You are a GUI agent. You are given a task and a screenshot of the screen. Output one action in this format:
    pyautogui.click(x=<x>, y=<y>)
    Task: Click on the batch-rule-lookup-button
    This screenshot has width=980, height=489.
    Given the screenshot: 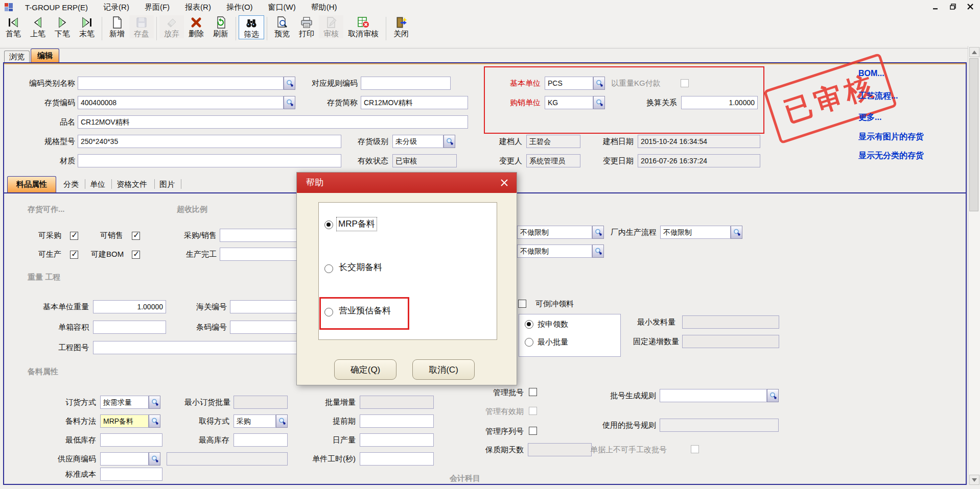 What is the action you would take?
    pyautogui.click(x=773, y=396)
    